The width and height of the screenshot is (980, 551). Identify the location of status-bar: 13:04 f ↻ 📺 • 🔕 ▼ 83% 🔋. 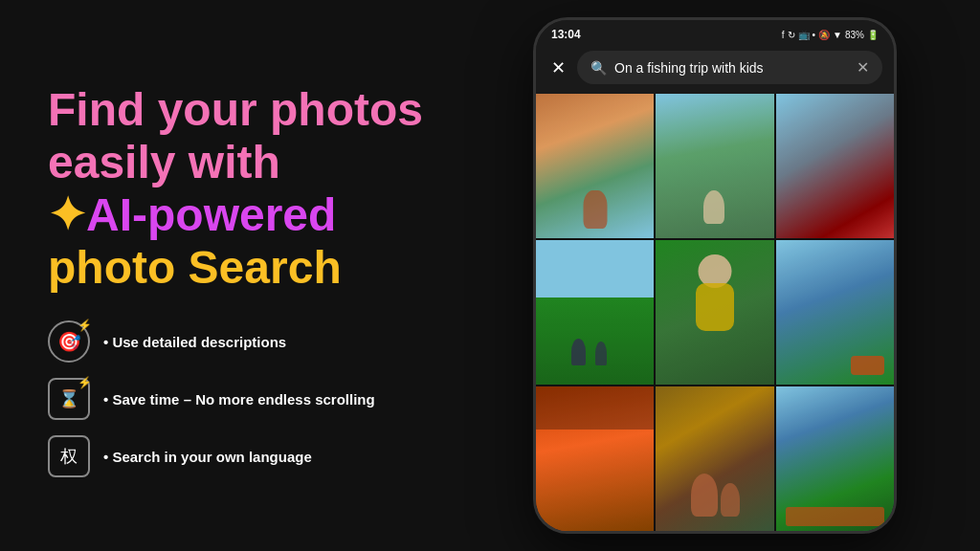
(715, 33).